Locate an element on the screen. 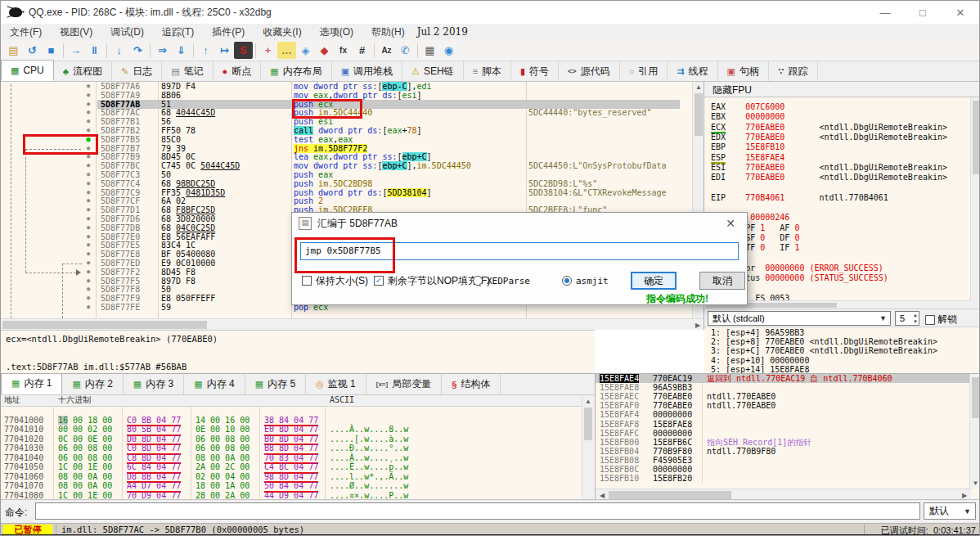 The image size is (980, 536). stack-row: 15E8FAF8 15E8FAE8 is located at coordinates (788, 424).